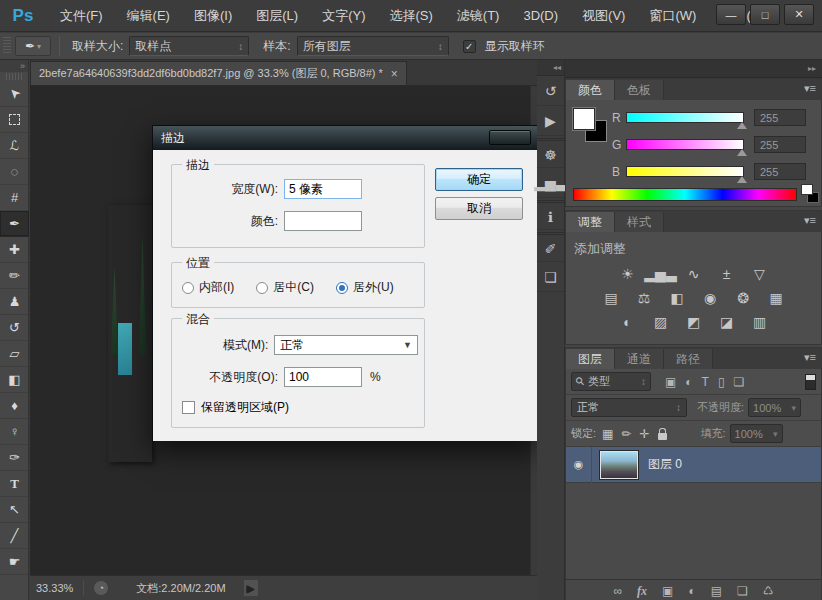  Describe the element at coordinates (626, 434) in the screenshot. I see `lock-image-pixels-icon: ✏` at that location.